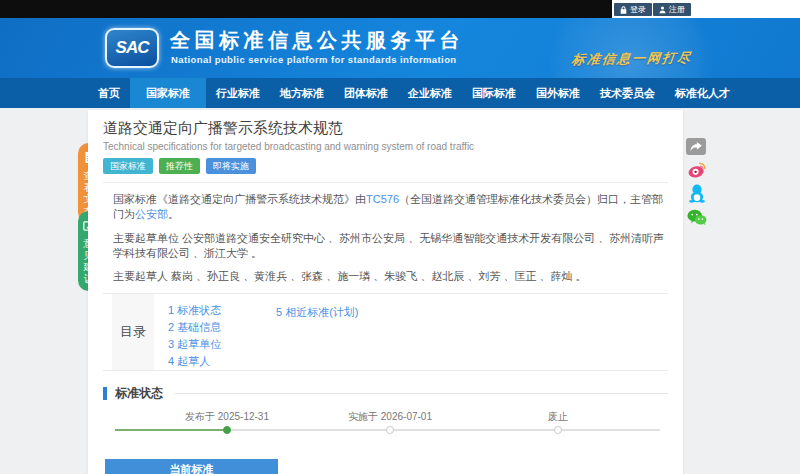  What do you see at coordinates (558, 417) in the screenshot?
I see `timeline-label-abolished: 废止` at bounding box center [558, 417].